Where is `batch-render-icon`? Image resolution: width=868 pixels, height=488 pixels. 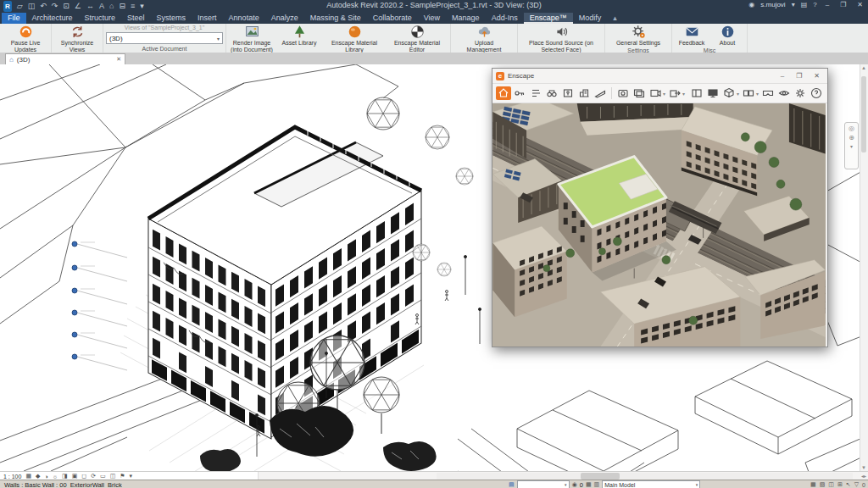
batch-render-icon is located at coordinates (639, 93).